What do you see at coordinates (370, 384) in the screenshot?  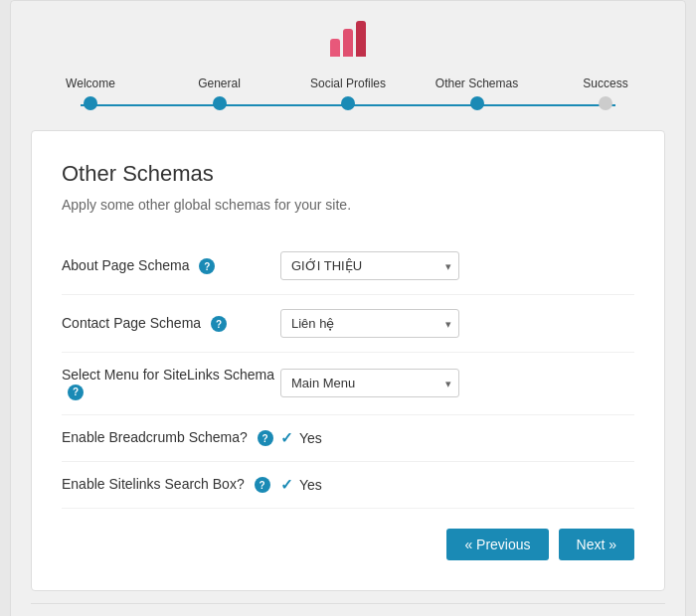 I see `sitelinks-menu-select: Main Menu` at bounding box center [370, 384].